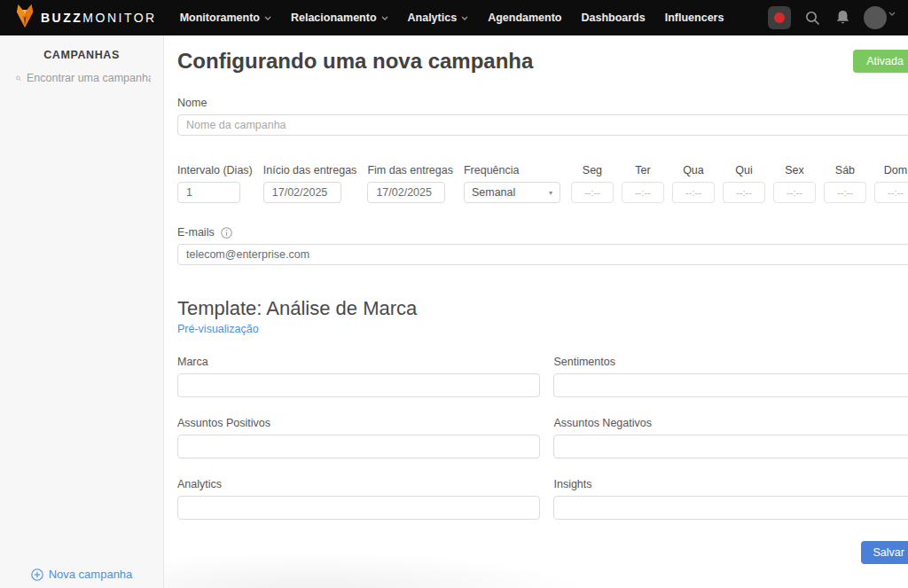  Describe the element at coordinates (744, 192) in the screenshot. I see `time-input-qui` at that location.